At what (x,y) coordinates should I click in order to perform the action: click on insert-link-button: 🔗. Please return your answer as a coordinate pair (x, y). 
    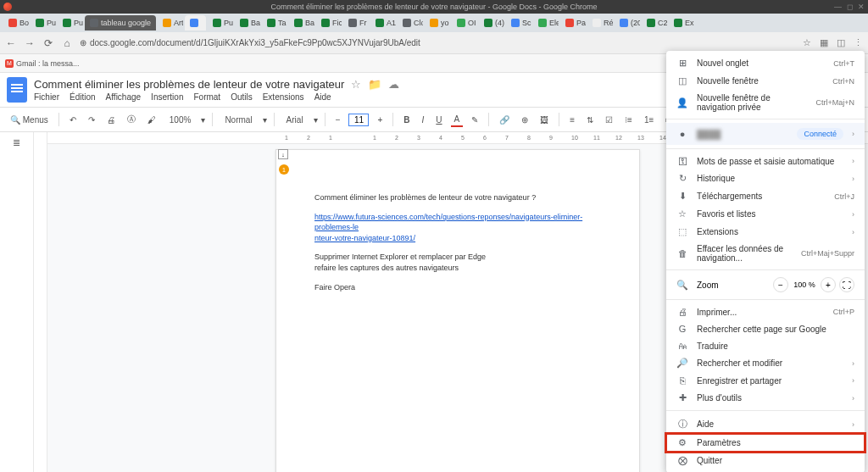
    Looking at the image, I should click on (504, 120).